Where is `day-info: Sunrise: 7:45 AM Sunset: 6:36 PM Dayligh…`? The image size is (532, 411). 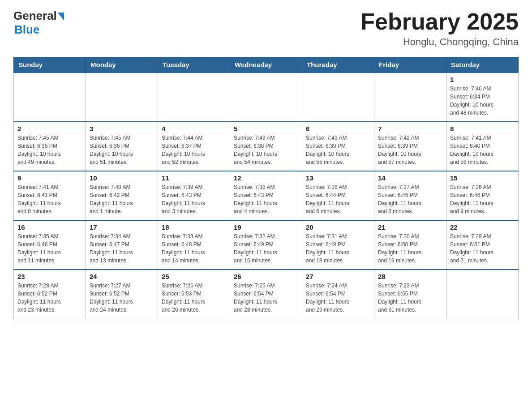 day-info: Sunrise: 7:45 AM Sunset: 6:36 PM Dayligh… is located at coordinates (122, 150).